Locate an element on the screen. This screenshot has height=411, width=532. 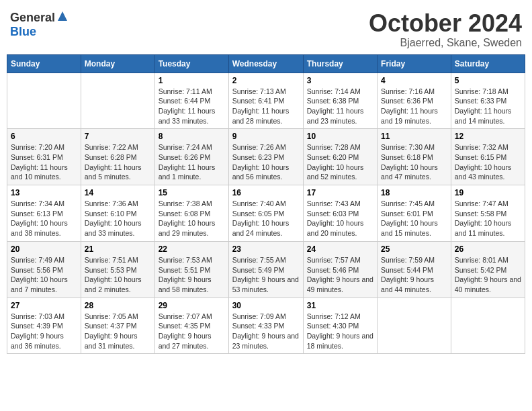
day-number: 21 is located at coordinates (118, 249).